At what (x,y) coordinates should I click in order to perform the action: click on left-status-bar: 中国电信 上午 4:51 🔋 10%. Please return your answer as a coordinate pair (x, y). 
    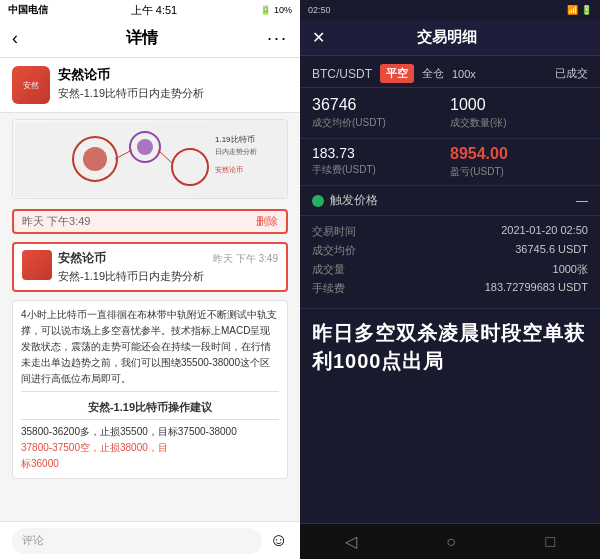
    Looking at the image, I should click on (150, 10).